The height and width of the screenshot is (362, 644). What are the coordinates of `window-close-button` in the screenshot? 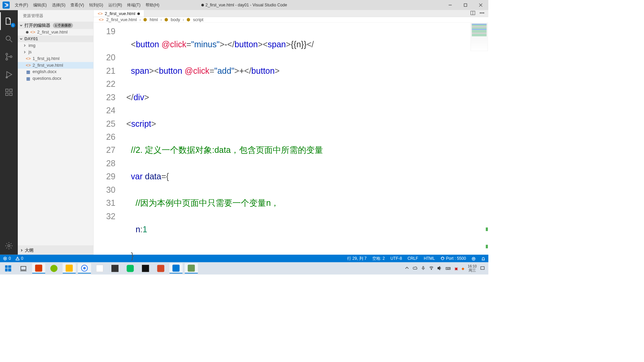 It's located at (480, 5).